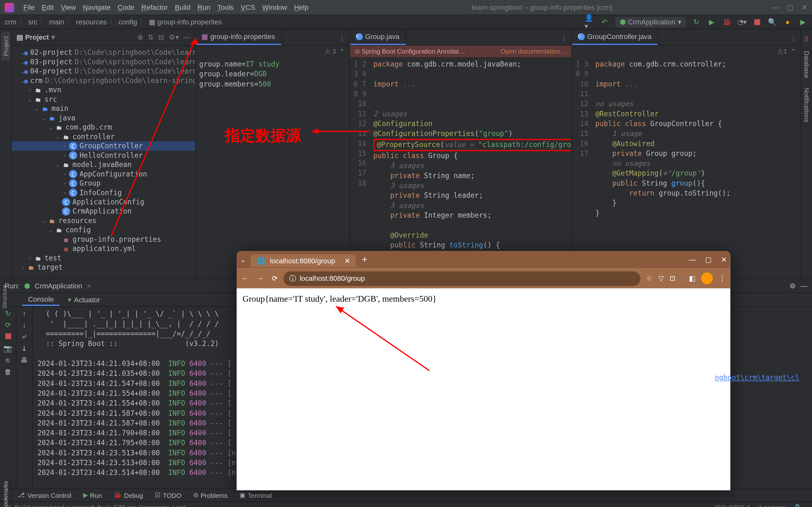 The image size is (812, 507). I want to click on tree-row: ⌄🖿model.javaBean, so click(103, 165).